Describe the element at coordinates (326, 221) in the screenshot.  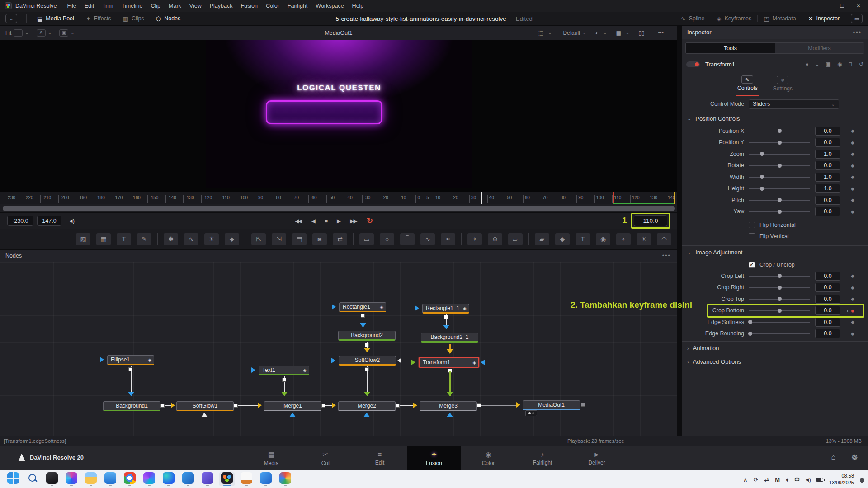
I see `stop-button: ■` at that location.